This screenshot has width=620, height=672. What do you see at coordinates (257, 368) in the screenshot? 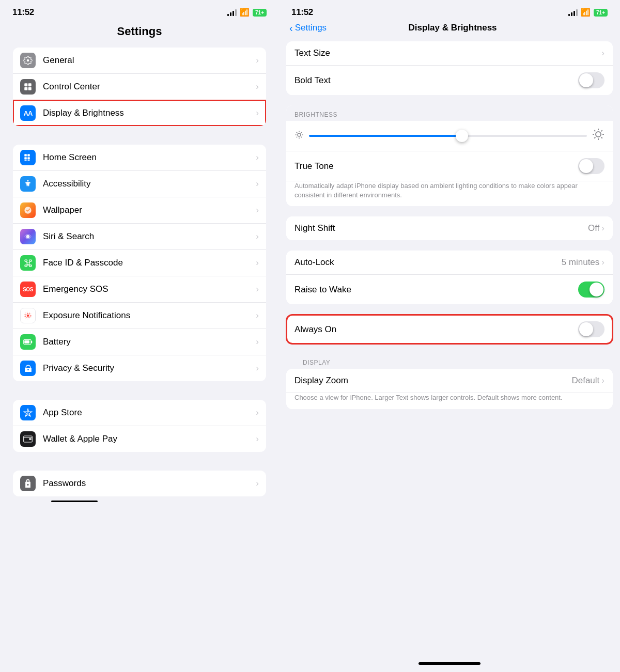
I see `privacy-chevron: ›` at bounding box center [257, 368].